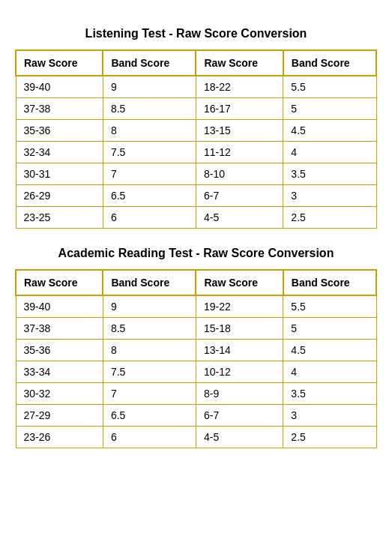 The width and height of the screenshot is (392, 542). What do you see at coordinates (196, 351) in the screenshot?
I see `table-row: 35-36813-144.5` at bounding box center [196, 351].